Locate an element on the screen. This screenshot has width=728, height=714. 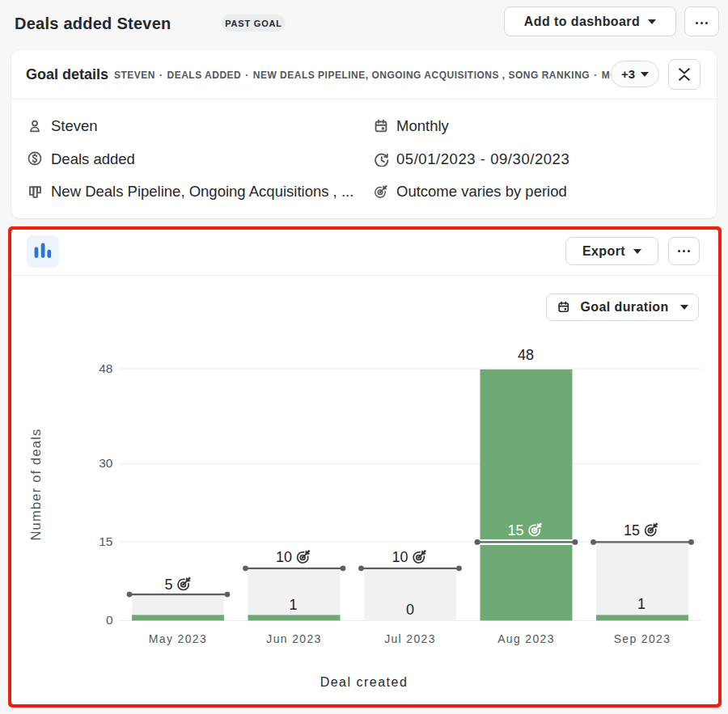
svg-text: 5 is located at coordinates (168, 585).